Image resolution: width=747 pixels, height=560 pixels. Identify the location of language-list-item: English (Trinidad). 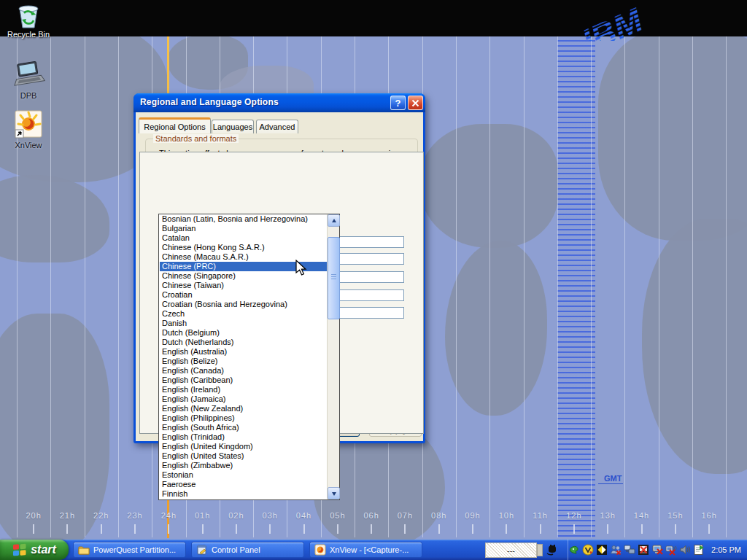
(244, 438).